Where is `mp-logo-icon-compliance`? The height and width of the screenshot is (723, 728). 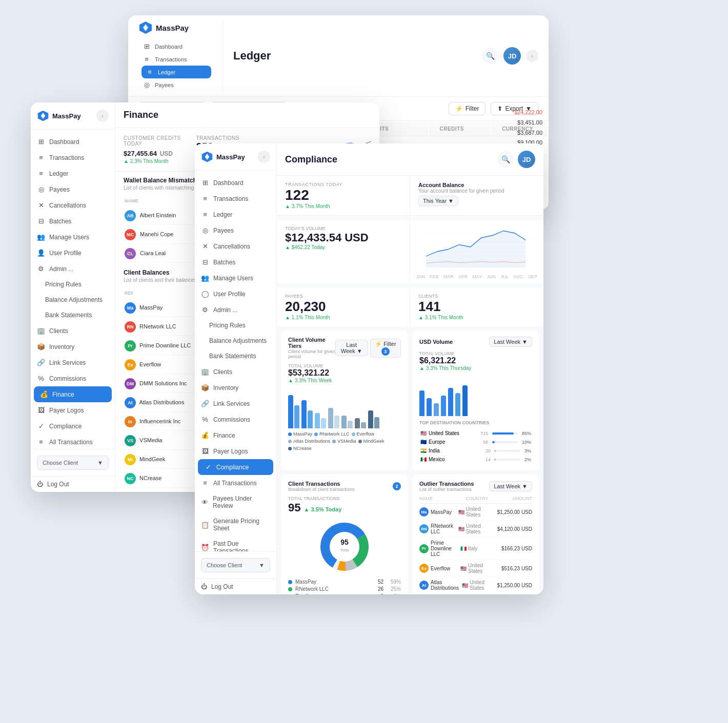 mp-logo-icon-compliance is located at coordinates (207, 157).